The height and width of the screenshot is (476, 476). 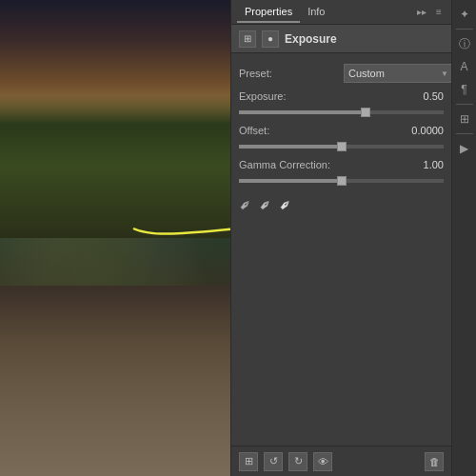 I want to click on offset-slider-fill, so click(x=290, y=147).